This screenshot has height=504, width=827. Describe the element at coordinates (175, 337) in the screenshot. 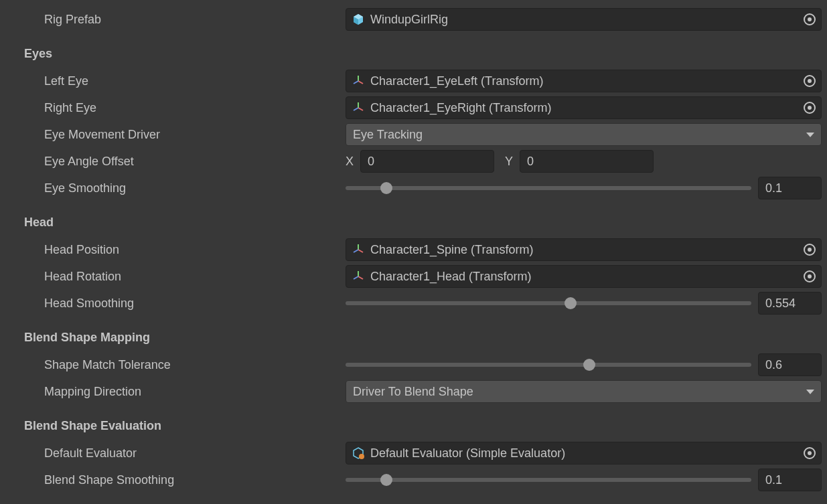

I see `blend-shape-mapping-header: Blend Shape Mapping` at that location.